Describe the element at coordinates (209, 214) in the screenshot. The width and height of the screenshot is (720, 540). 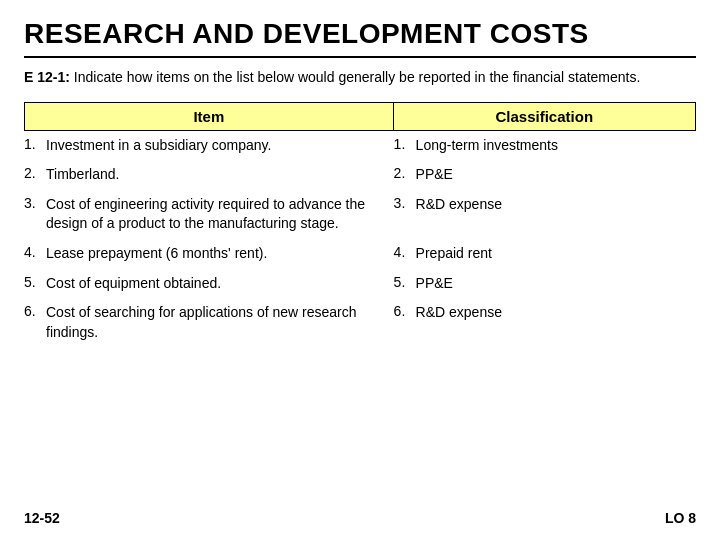
I see `item-col-3: 3. Cost of engineering activity required…` at that location.